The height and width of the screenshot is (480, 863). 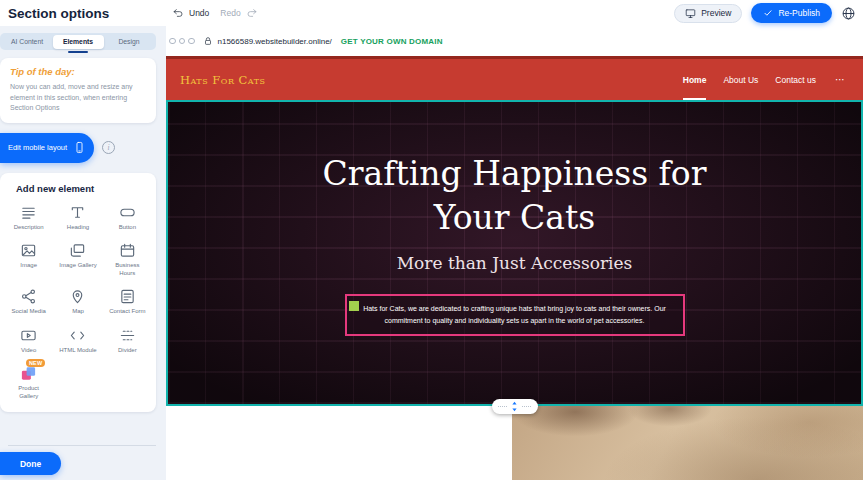 I want to click on top-toolbar: Section options Undo Redo Preview Re-Pub…, so click(x=432, y=13).